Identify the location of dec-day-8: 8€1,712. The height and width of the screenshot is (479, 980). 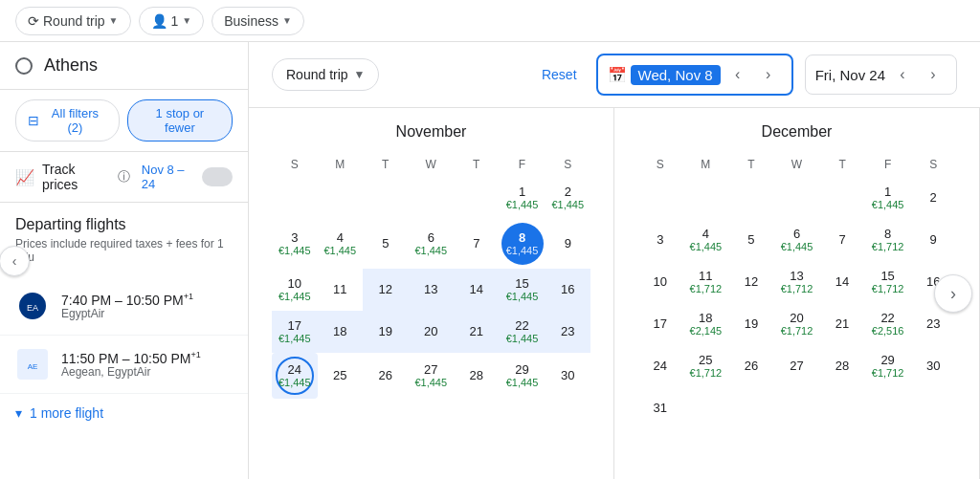
(888, 240).